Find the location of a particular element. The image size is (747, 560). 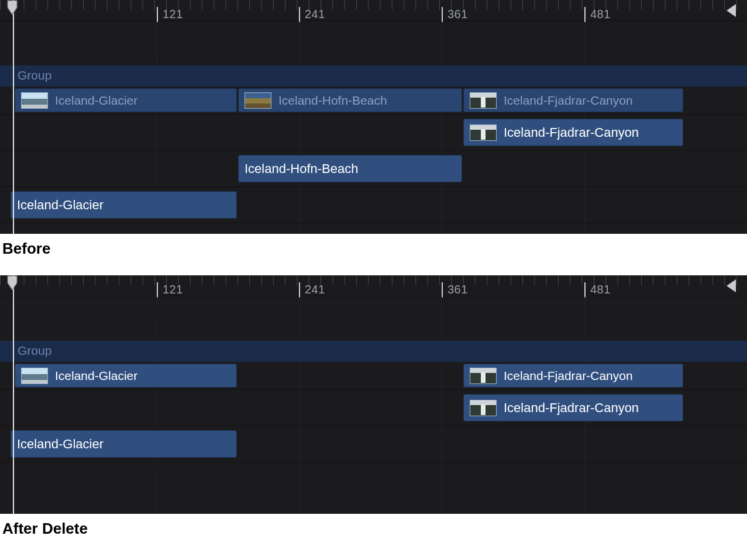

caption-after: After Delete is located at coordinates (373, 532).